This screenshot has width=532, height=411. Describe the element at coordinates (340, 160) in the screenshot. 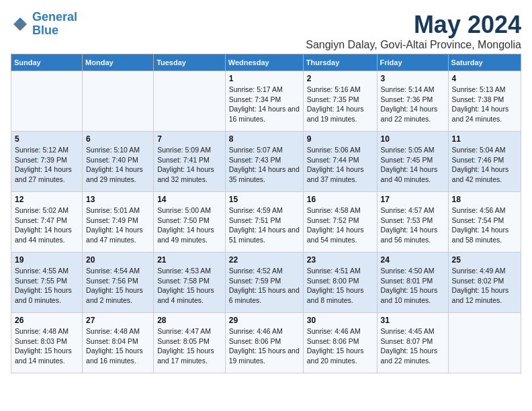

I see `day-info: Sunset: 7:44 PM` at that location.